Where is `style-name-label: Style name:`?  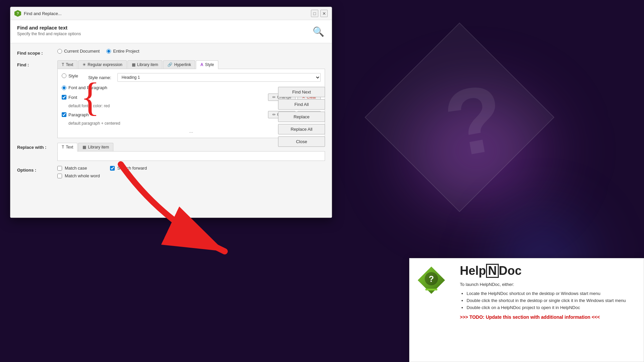
style-name-label: Style name: is located at coordinates (100, 78).